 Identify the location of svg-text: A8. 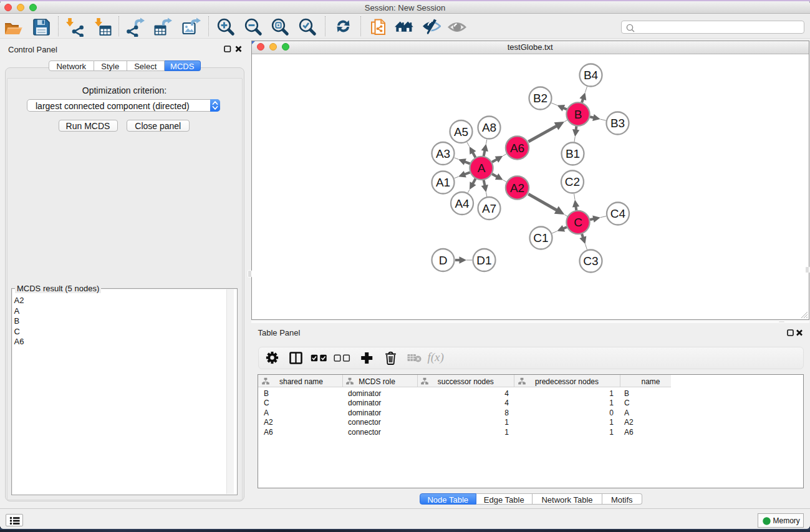
(489, 127).